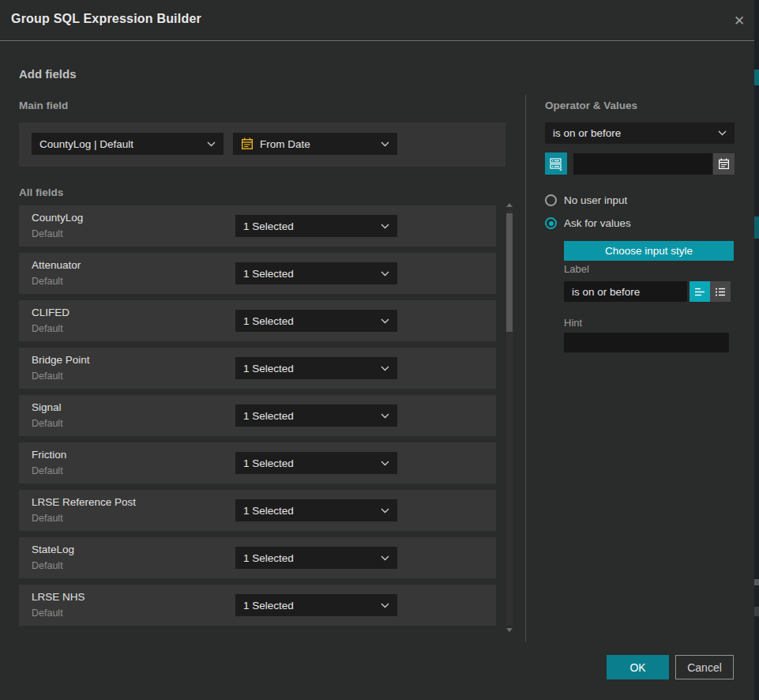 This screenshot has width=759, height=700. Describe the element at coordinates (638, 667) in the screenshot. I see `ok-button: OK` at that location.